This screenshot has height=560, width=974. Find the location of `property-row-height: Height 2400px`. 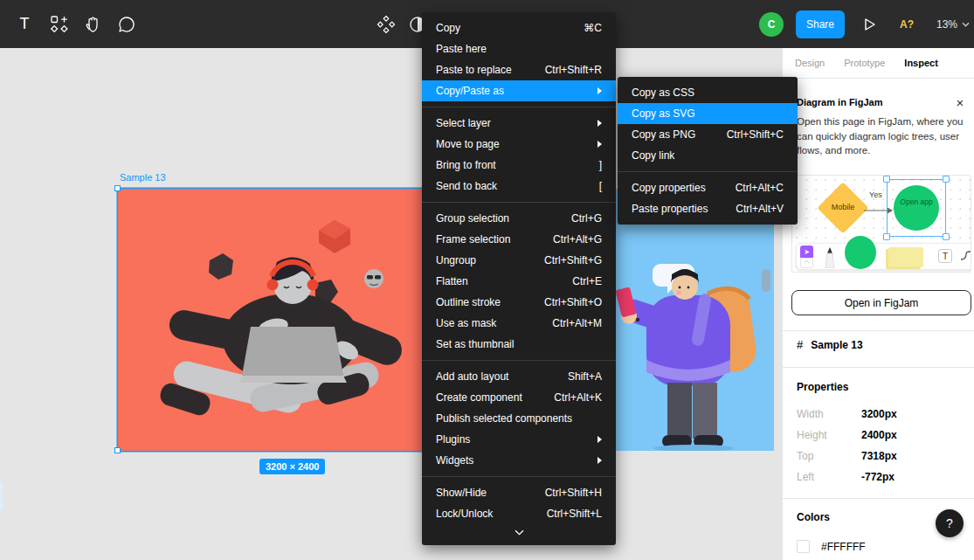

property-row-height: Height 2400px is located at coordinates (879, 435).